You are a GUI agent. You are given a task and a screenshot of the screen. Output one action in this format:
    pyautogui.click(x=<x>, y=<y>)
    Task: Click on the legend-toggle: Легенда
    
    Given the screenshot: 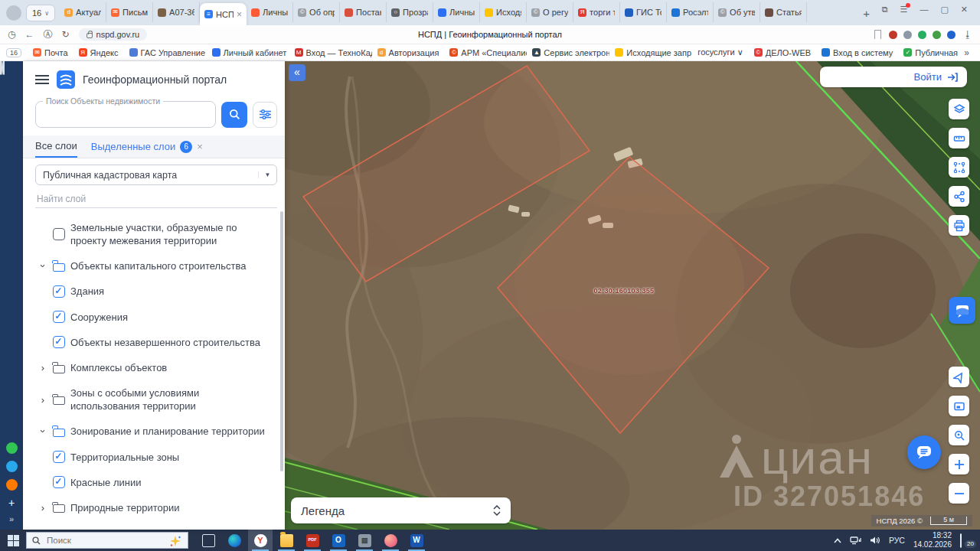 What is the action you would take?
    pyautogui.click(x=401, y=510)
    